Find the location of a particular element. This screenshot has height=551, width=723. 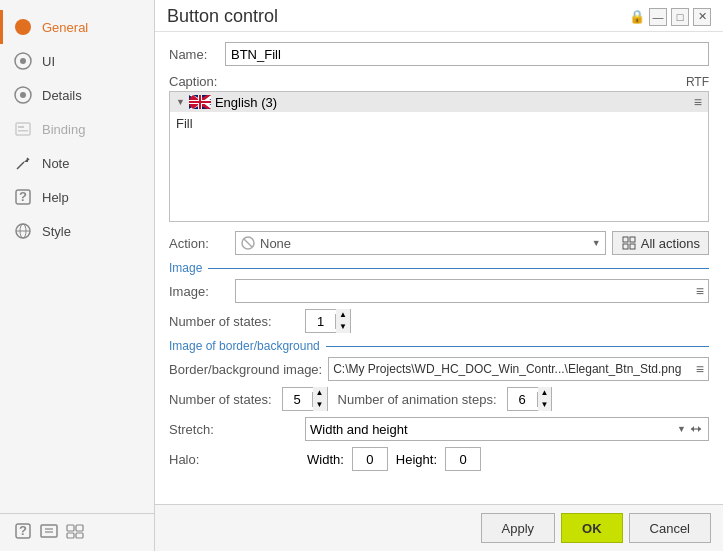

action-label: Action: is located at coordinates (199, 244).